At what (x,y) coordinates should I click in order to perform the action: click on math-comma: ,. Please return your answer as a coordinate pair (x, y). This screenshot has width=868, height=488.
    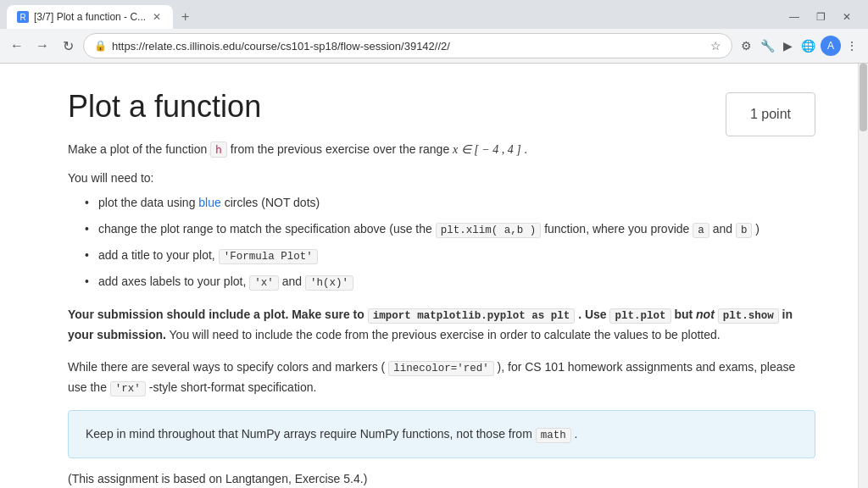
    Looking at the image, I should click on (505, 149).